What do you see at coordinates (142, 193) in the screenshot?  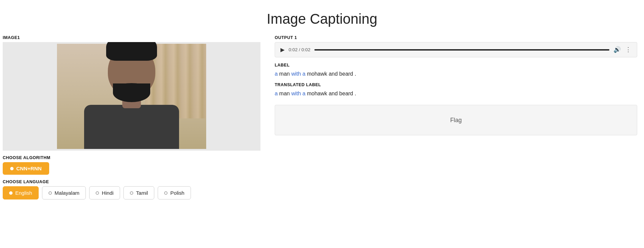 I see `lang-label: Tamil` at bounding box center [142, 193].